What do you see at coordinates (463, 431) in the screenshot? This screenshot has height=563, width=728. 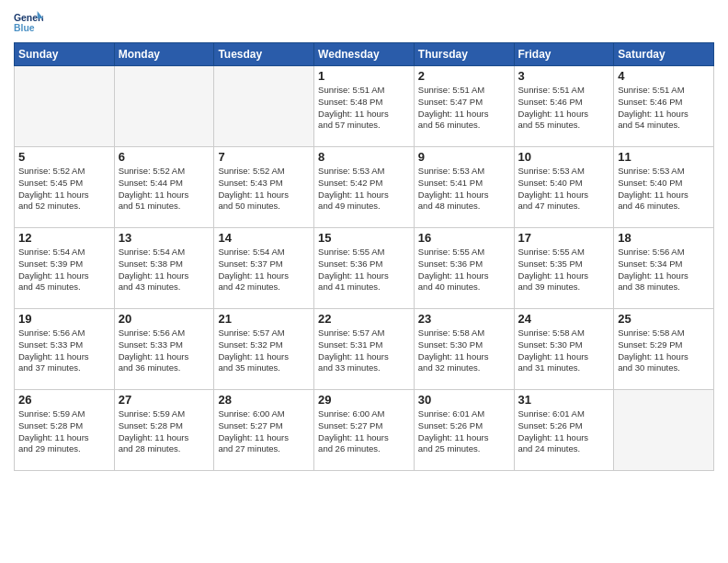 I see `calendar-cell: 30Sunrise: 6:01 AM Sunset: 5:26 PM Dayli…` at bounding box center [463, 431].